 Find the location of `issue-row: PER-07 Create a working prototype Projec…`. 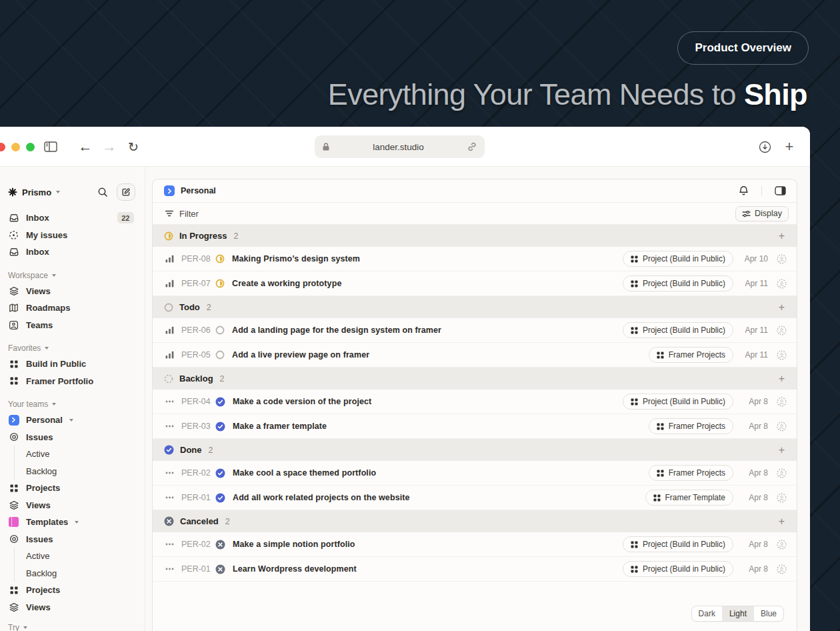

issue-row: PER-07 Create a working prototype Projec… is located at coordinates (475, 284).